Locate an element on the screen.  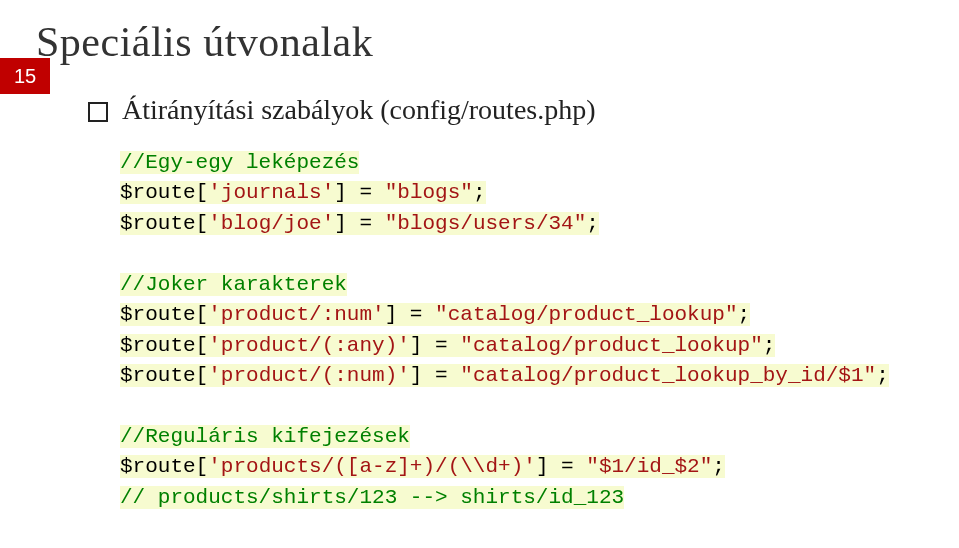
code-comment: // products/shirts/123 --> shirts/id_123 is located at coordinates (372, 498).